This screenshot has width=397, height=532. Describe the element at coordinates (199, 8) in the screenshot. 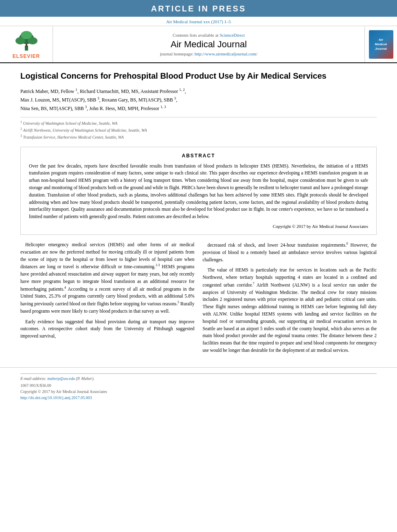

I see `article-in-press-banner: ARTICLE IN PRESS` at that location.